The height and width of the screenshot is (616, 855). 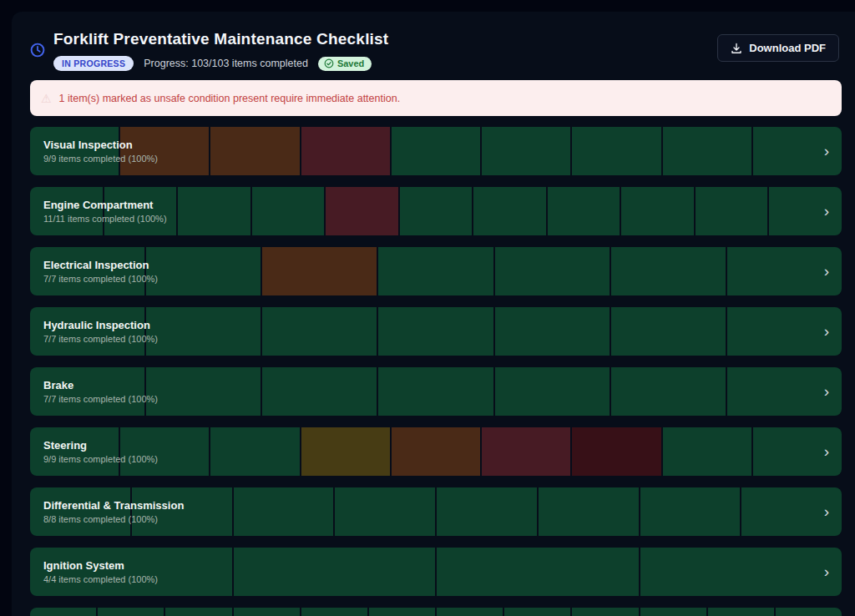 What do you see at coordinates (100, 579) in the screenshot?
I see `category-progress: 4/4 items completed (100%)` at bounding box center [100, 579].